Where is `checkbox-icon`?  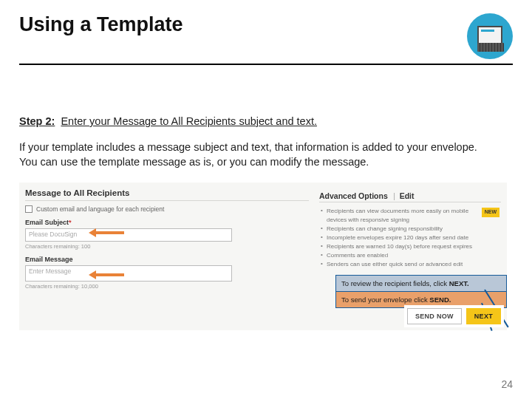
checkbox-icon is located at coordinates (29, 209).